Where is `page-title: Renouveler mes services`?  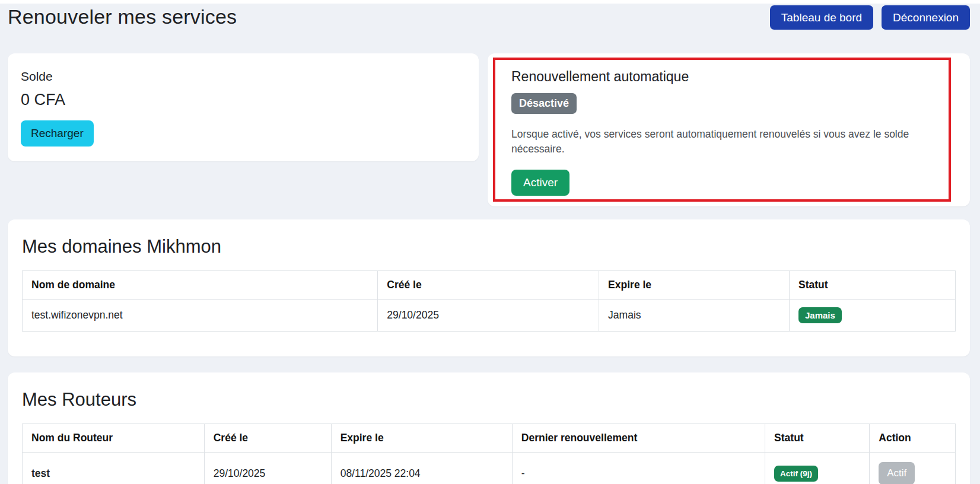 page-title: Renouveler mes services is located at coordinates (122, 17).